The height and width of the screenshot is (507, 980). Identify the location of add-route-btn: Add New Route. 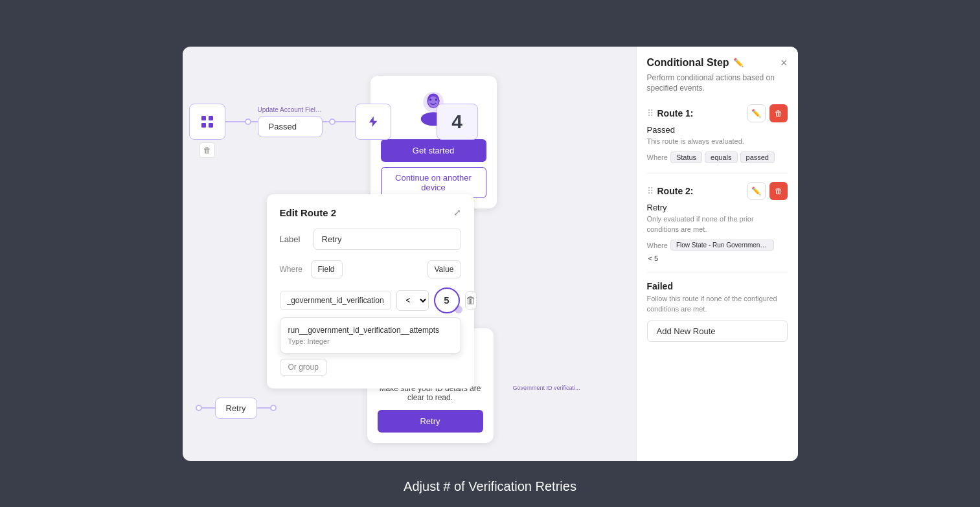
(718, 332).